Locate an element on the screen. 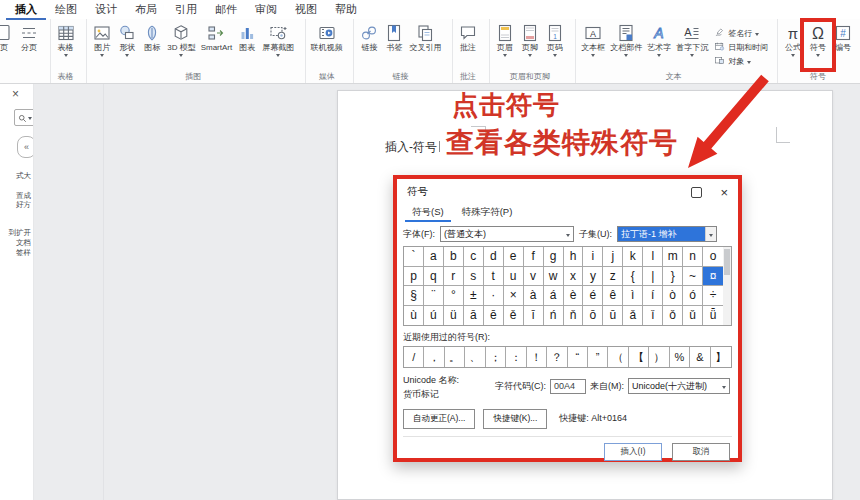  recent-symbol-cell: ： is located at coordinates (516, 357).